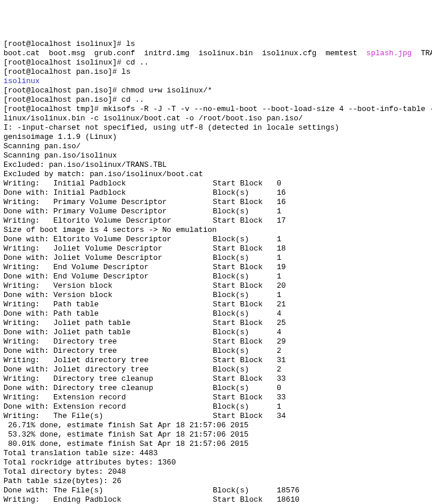  Describe the element at coordinates (281, 221) in the screenshot. I see `output-col: 17` at that location.